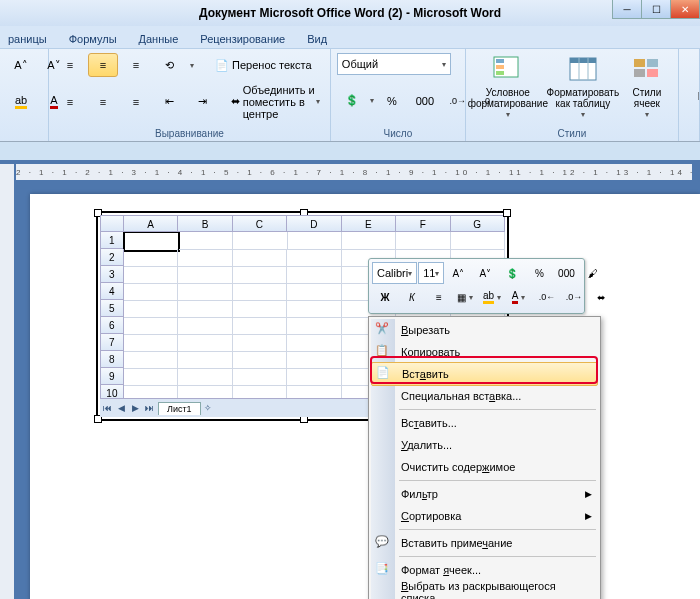 This screenshot has width=700, height=599. Describe the element at coordinates (159, 39) in the screenshot. I see `tab-data: Данные` at that location.